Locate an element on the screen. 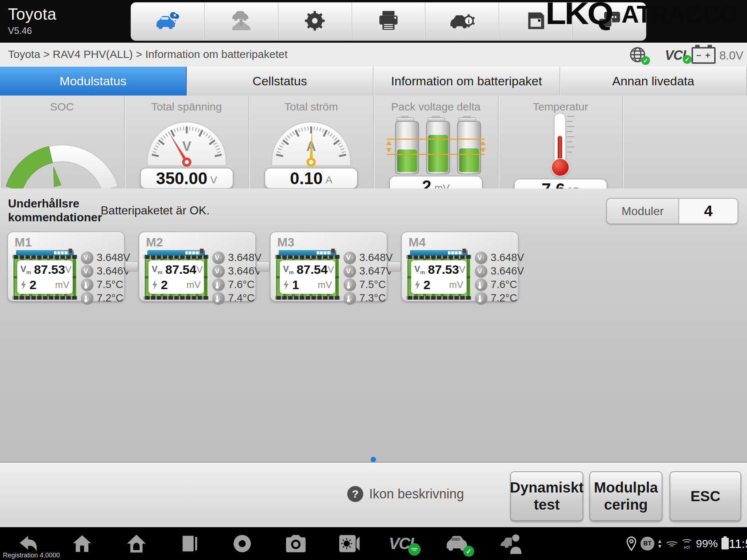 Image resolution: width=747 pixels, height=560 pixels. tab-cellstatus: Cellstatus is located at coordinates (280, 81).